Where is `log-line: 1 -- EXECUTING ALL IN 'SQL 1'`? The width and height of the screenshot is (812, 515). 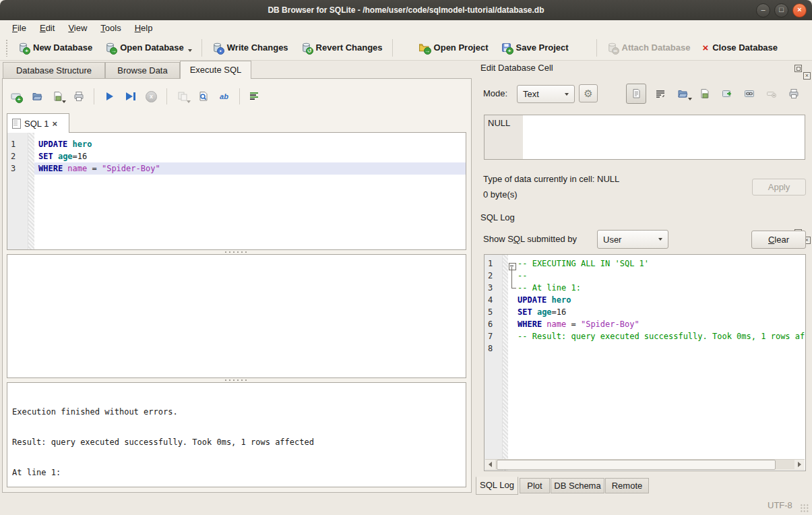
log-line: 1 -- EXECUTING ALL IN 'SQL 1' is located at coordinates (645, 264).